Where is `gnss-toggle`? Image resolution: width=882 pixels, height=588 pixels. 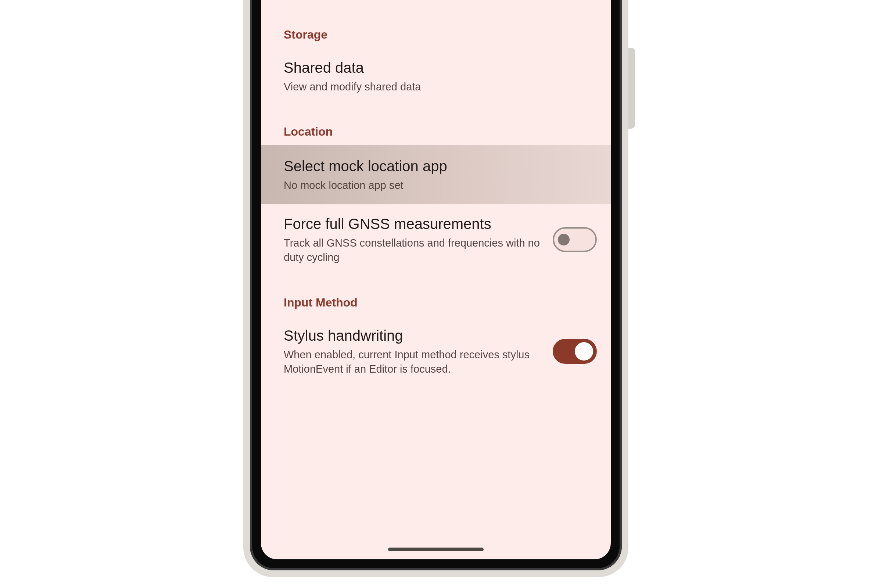
gnss-toggle is located at coordinates (575, 240).